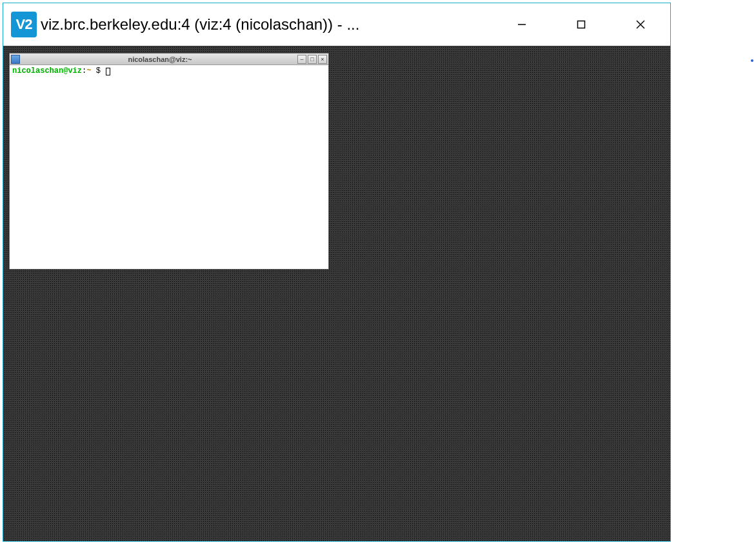 The width and height of the screenshot is (756, 543). What do you see at coordinates (47, 71) in the screenshot?
I see `prompt-user-host: nicolaschan@viz` at bounding box center [47, 71].